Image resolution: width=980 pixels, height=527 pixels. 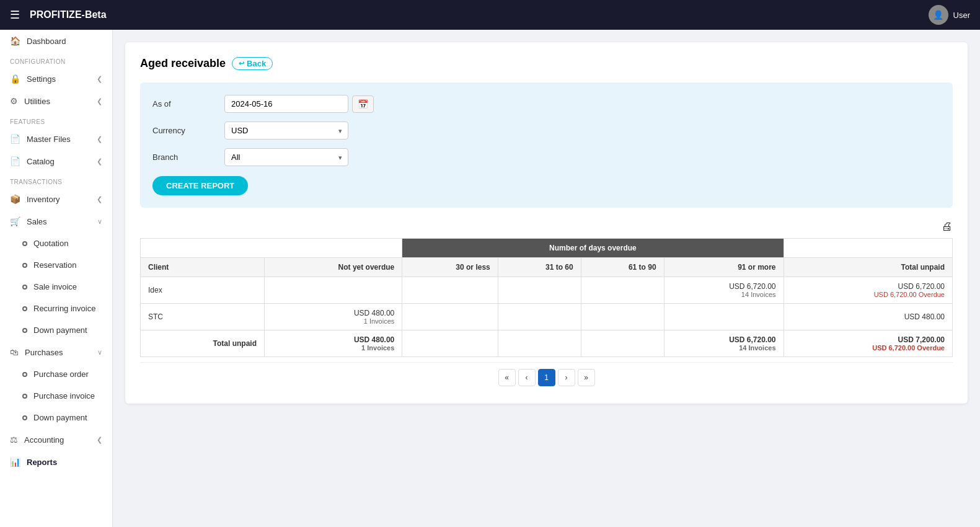 What do you see at coordinates (15, 139) in the screenshot?
I see `file-icon: 📄` at bounding box center [15, 139].